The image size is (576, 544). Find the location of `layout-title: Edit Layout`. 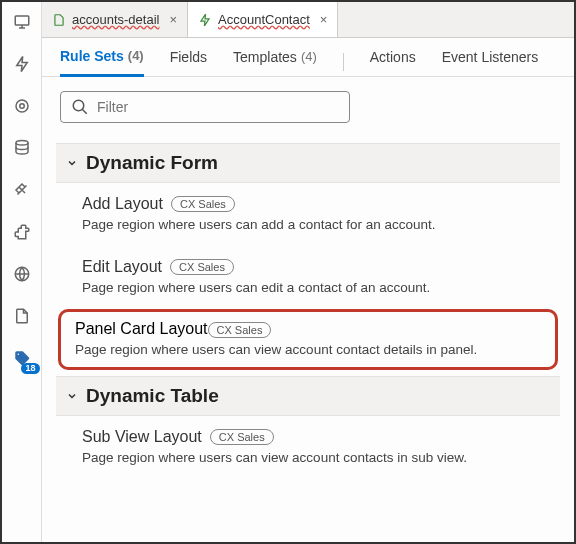

layout-title: Edit Layout is located at coordinates (122, 267).